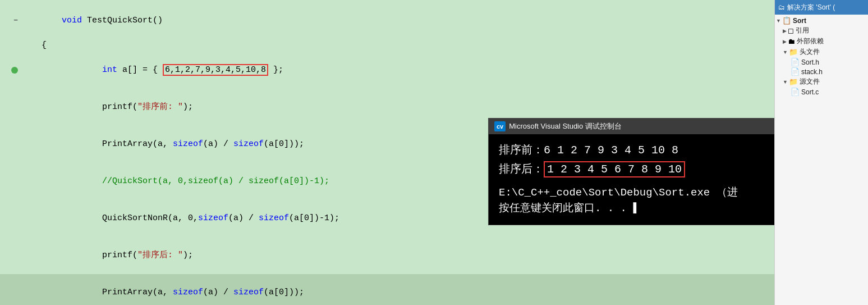 The width and height of the screenshot is (868, 305). I want to click on tree-label: 头文件, so click(810, 52).